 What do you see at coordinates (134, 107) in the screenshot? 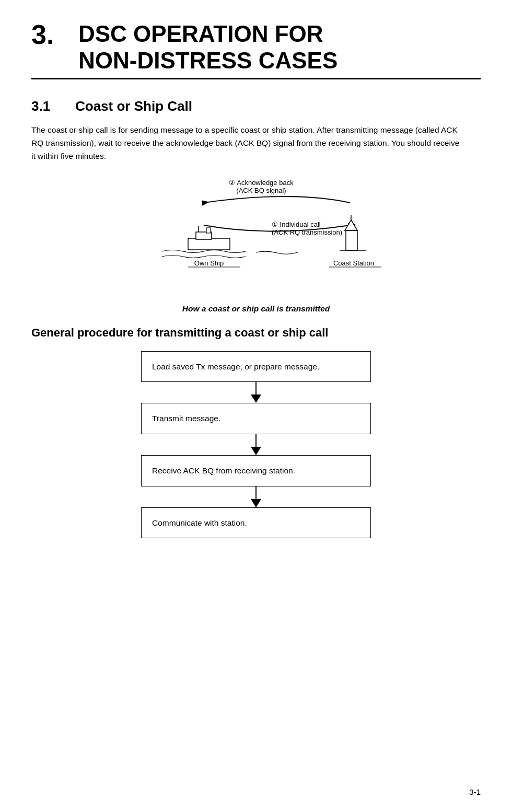
I see `section-title: Coast or Ship Call` at bounding box center [134, 107].